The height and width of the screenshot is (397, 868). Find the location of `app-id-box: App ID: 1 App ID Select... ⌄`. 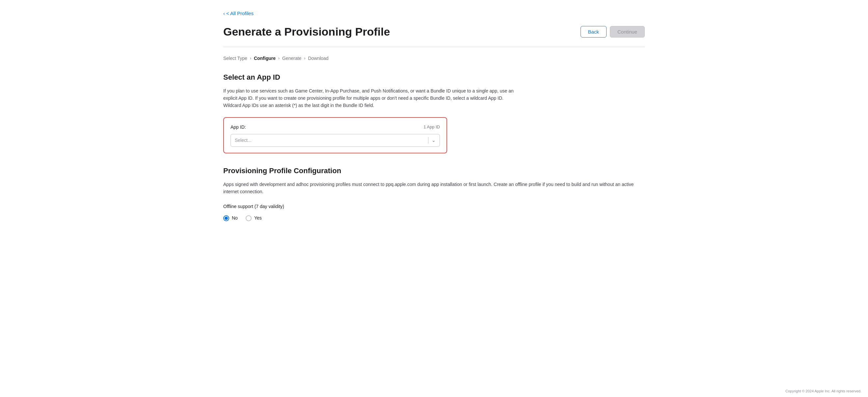

app-id-box: App ID: 1 App ID Select... ⌄ is located at coordinates (335, 135).